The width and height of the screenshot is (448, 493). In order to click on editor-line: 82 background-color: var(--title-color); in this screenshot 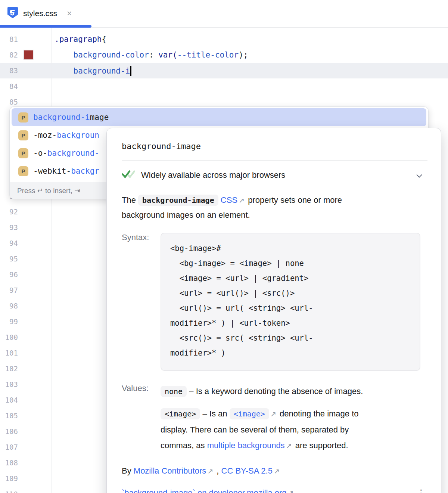, I will do `click(224, 55)`.